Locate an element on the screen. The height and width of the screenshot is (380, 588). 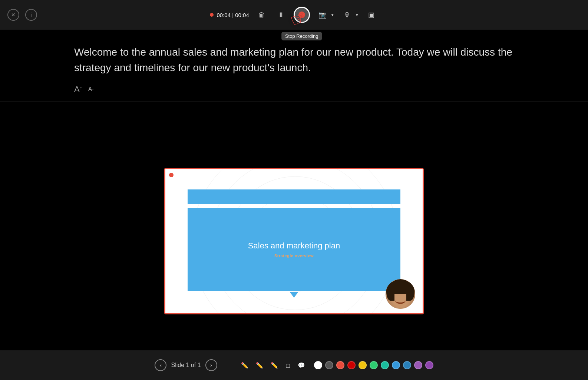
slide-label: Slide 1 of 1 is located at coordinates (186, 365).